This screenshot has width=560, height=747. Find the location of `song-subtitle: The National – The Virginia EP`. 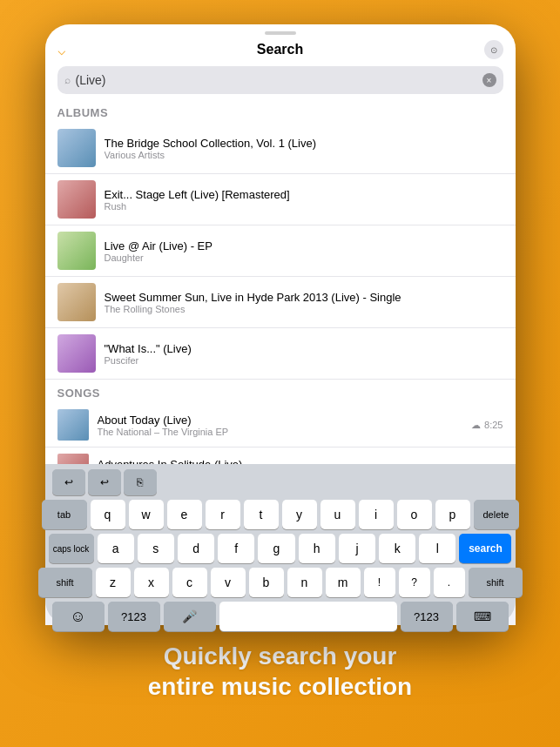

song-subtitle: The National – The Virginia EP is located at coordinates (282, 432).